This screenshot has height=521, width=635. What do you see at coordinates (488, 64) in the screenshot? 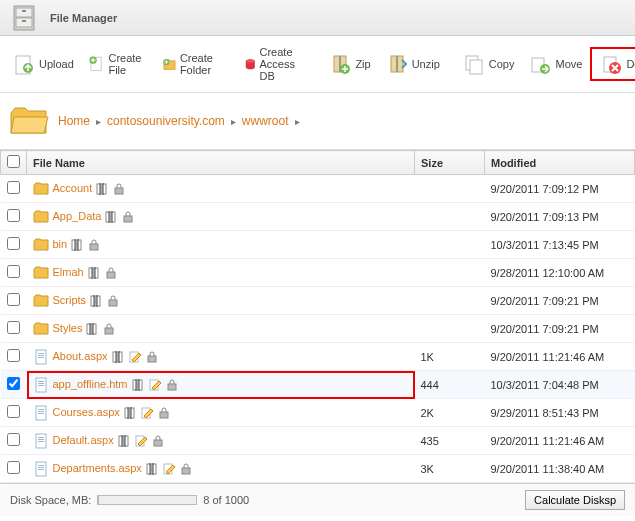
I see `copy-button: Copy` at bounding box center [488, 64].